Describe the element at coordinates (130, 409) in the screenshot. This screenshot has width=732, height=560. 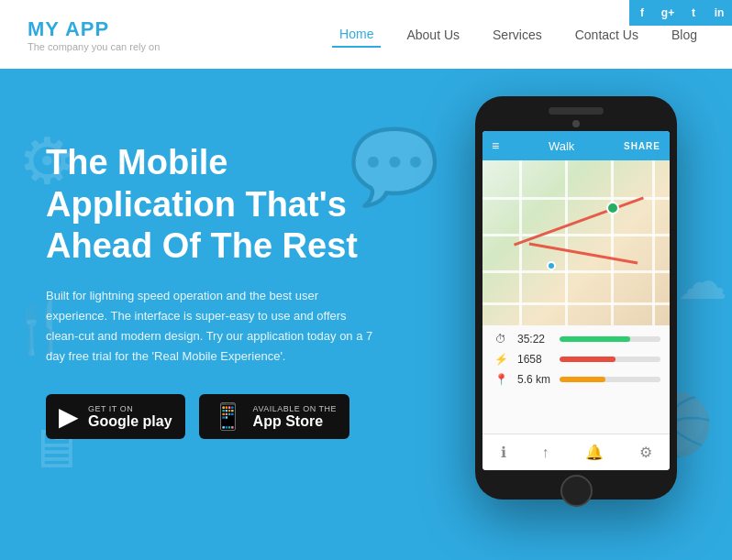
I see `google-play-top: GET IT ON` at that location.